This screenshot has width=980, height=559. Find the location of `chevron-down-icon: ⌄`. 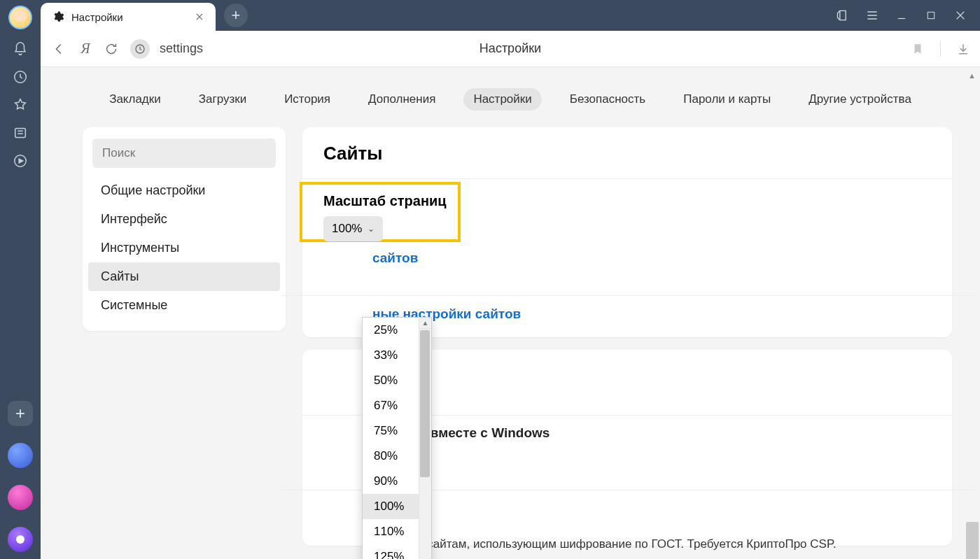

chevron-down-icon: ⌄ is located at coordinates (371, 229).